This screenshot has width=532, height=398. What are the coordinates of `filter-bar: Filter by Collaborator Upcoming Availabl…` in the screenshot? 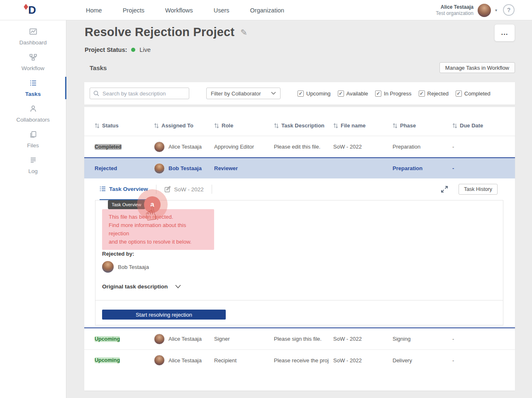 It's located at (300, 93).